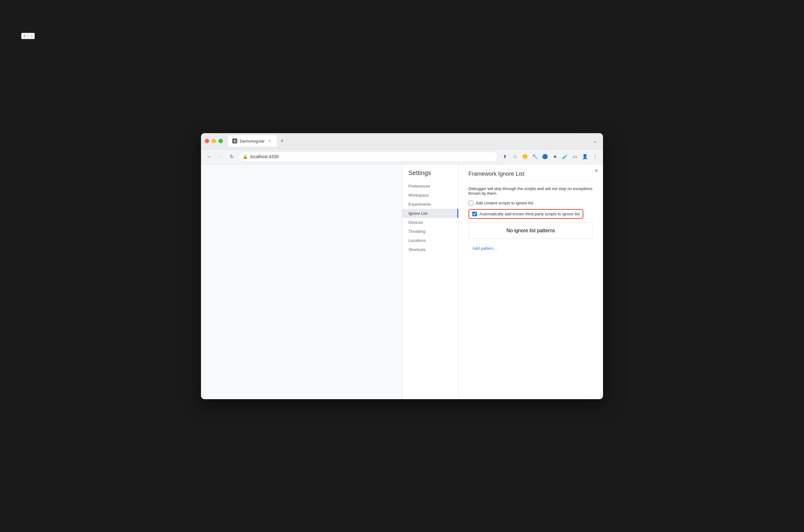 This screenshot has width=804, height=532. Describe the element at coordinates (430, 213) in the screenshot. I see `sidebar-item-ignore-list: Ignore List` at that location.